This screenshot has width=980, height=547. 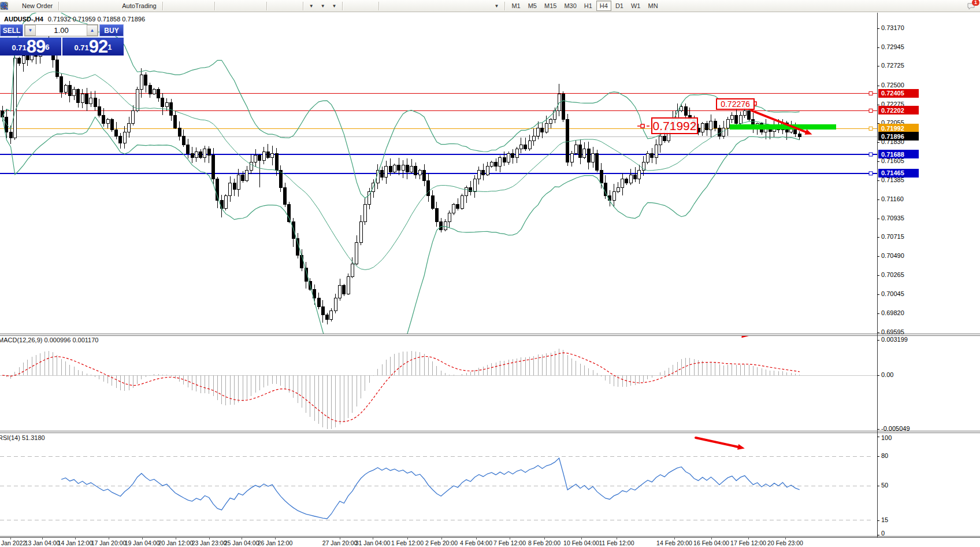 What do you see at coordinates (636, 6) in the screenshot?
I see `timeframe-w1: W1` at bounding box center [636, 6].